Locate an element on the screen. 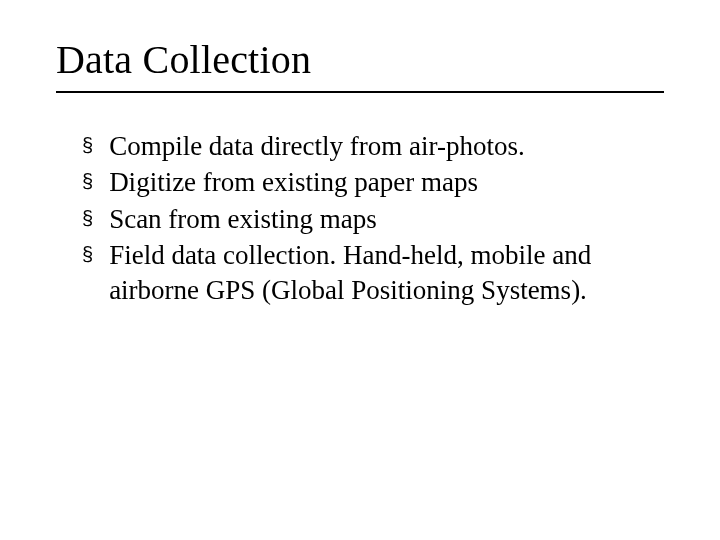 Image resolution: width=720 pixels, height=540 pixels. slide-title: Data Collection is located at coordinates (360, 60).